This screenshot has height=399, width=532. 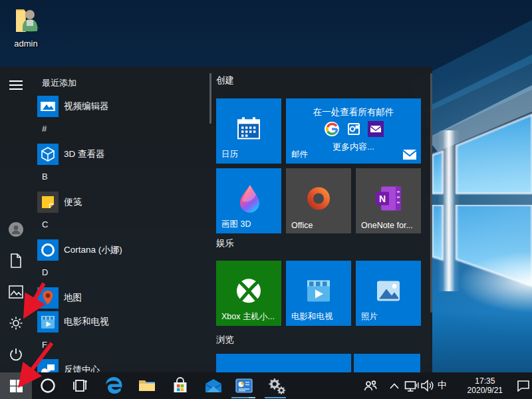 What do you see at coordinates (82, 368) in the screenshot?
I see `app-item-label: 反馈中心` at bounding box center [82, 368].